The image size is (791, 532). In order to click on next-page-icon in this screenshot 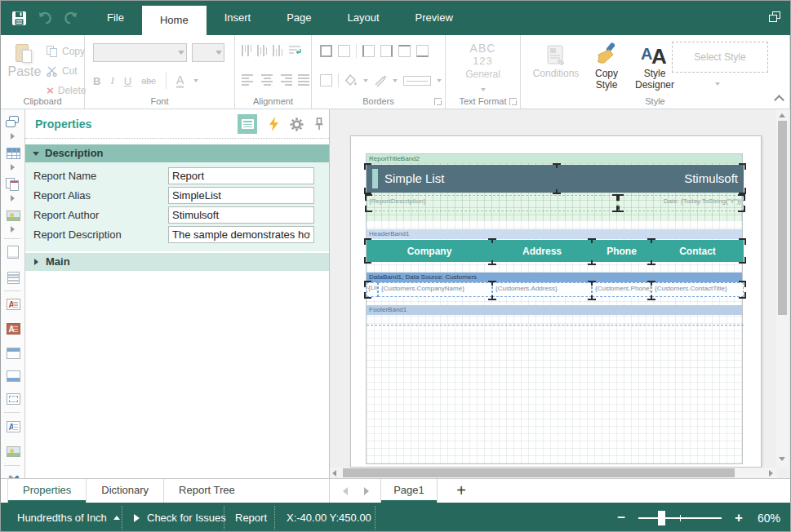, I will do `click(367, 491)`.